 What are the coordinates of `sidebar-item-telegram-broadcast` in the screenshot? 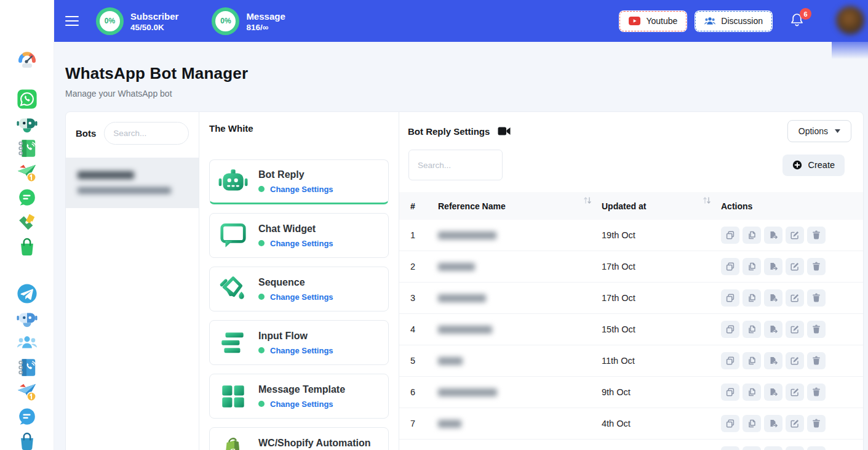 It's located at (27, 392).